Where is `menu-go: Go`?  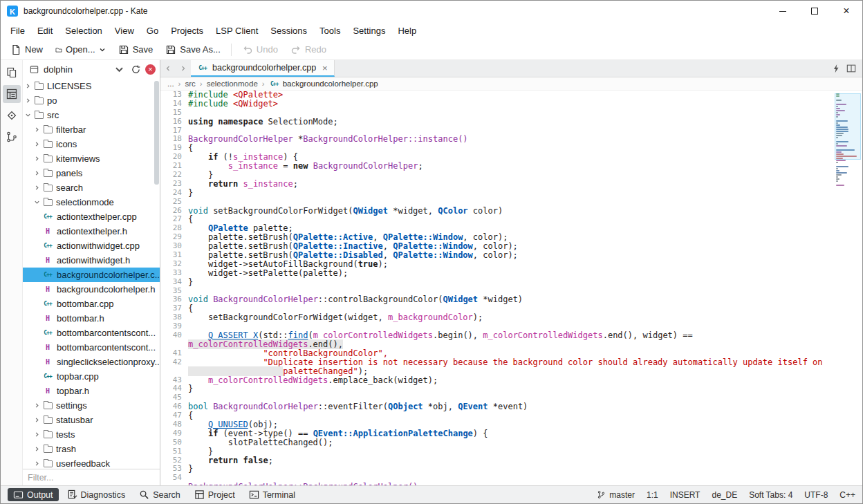
menu-go: Go is located at coordinates (152, 30).